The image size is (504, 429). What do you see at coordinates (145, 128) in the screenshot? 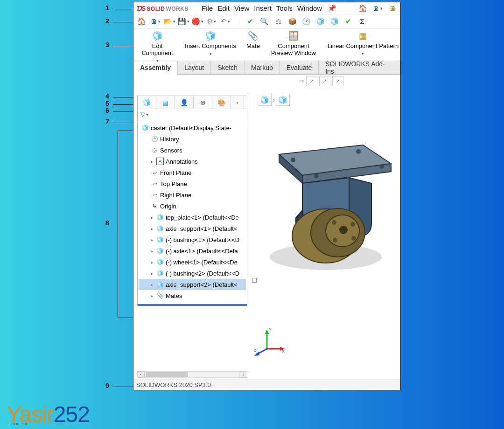
I see `assembly-icon: 🧊` at bounding box center [145, 128].